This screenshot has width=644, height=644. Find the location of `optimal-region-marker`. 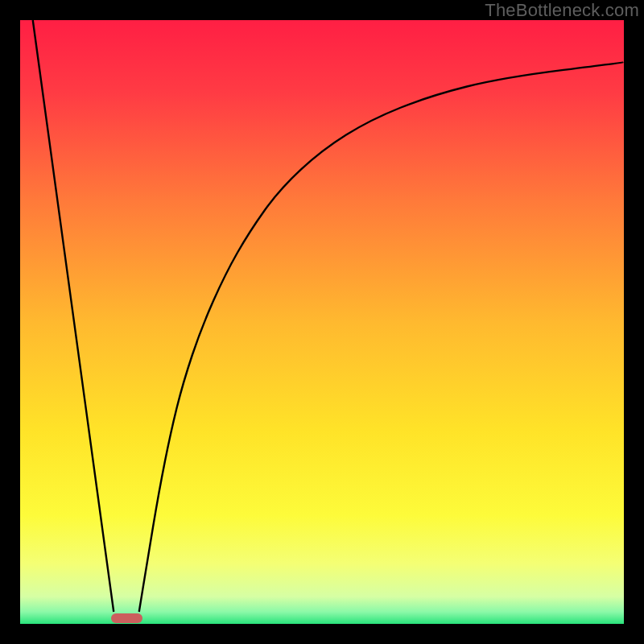

optimal-region-marker is located at coordinates (127, 618).